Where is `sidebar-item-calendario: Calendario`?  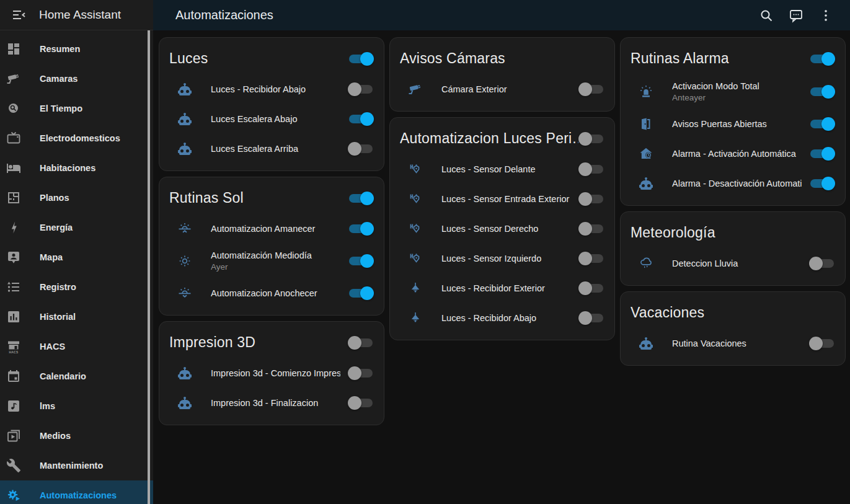
sidebar-item-calendario: Calendario is located at coordinates (77, 376).